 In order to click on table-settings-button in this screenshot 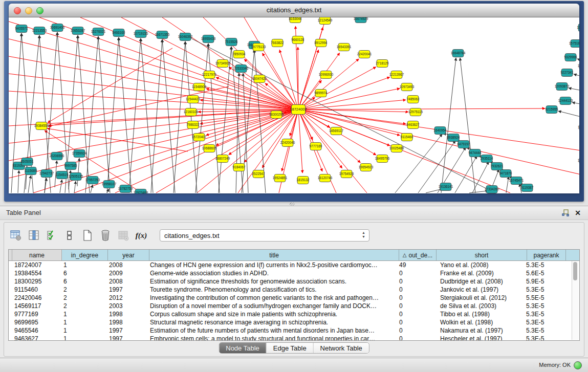, I will do `click(16, 235)`.